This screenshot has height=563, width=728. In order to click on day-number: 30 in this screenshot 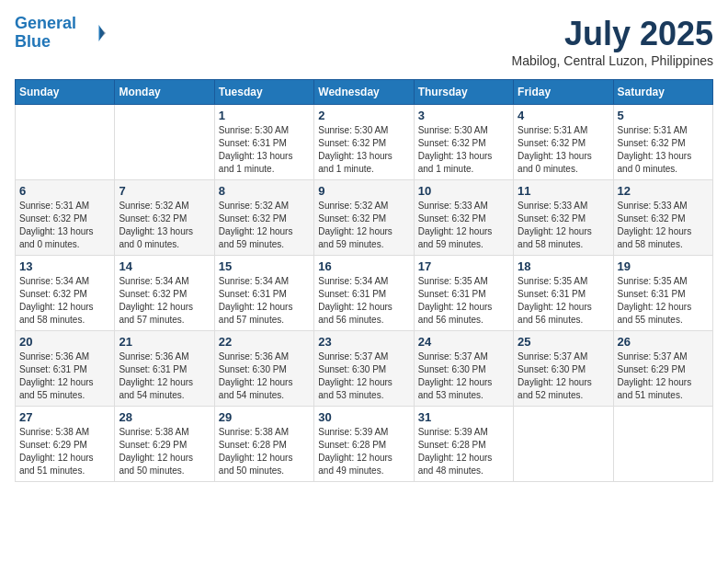, I will do `click(364, 418)`.